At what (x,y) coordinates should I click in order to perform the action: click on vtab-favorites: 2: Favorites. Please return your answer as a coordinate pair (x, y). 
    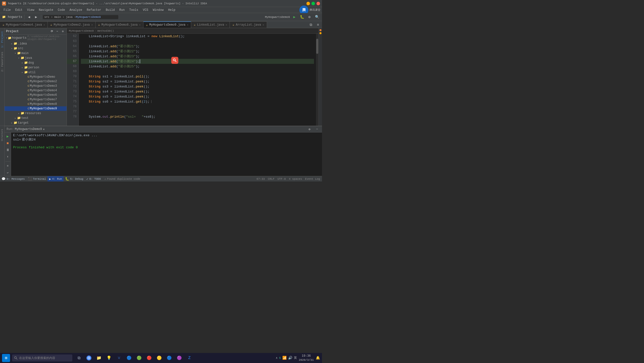
    Looking at the image, I should click on (2, 62).